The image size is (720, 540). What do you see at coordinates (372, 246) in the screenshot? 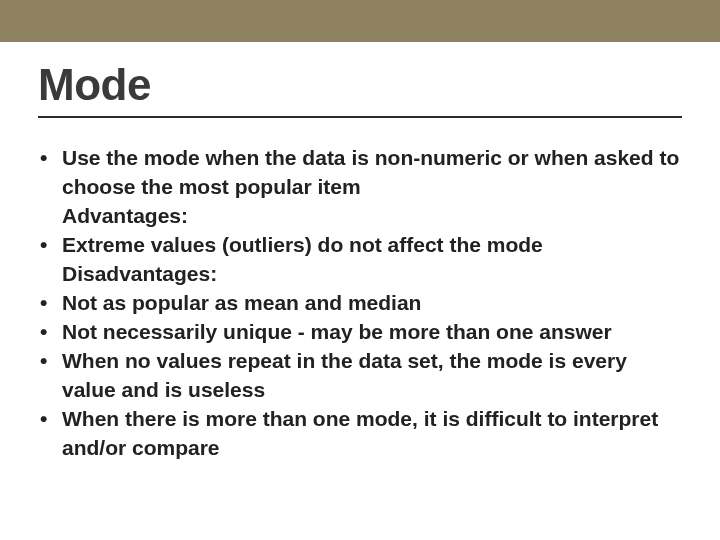
I see `bullet-text: Extreme values (outliers) do not affect …` at bounding box center [372, 246].